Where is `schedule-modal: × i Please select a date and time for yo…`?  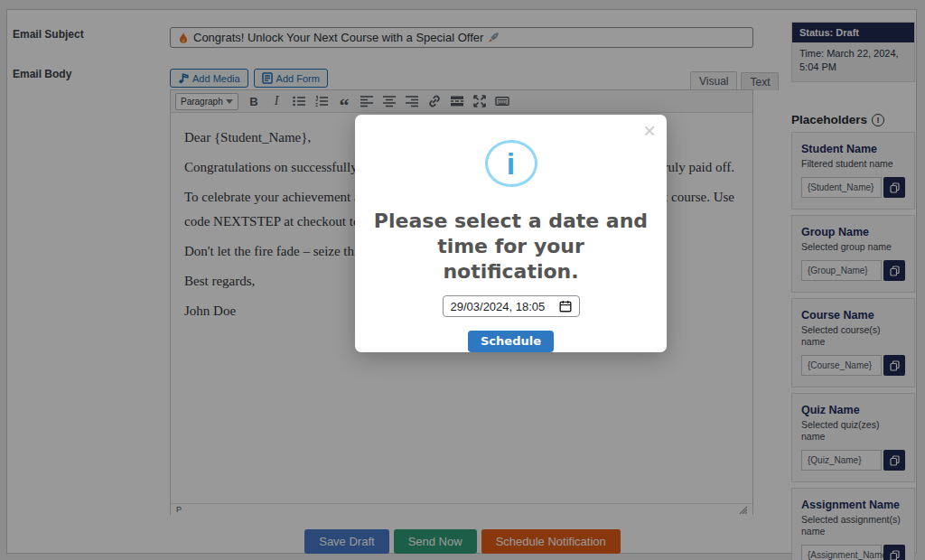
schedule-modal: × i Please select a date and time for yo… is located at coordinates (511, 233).